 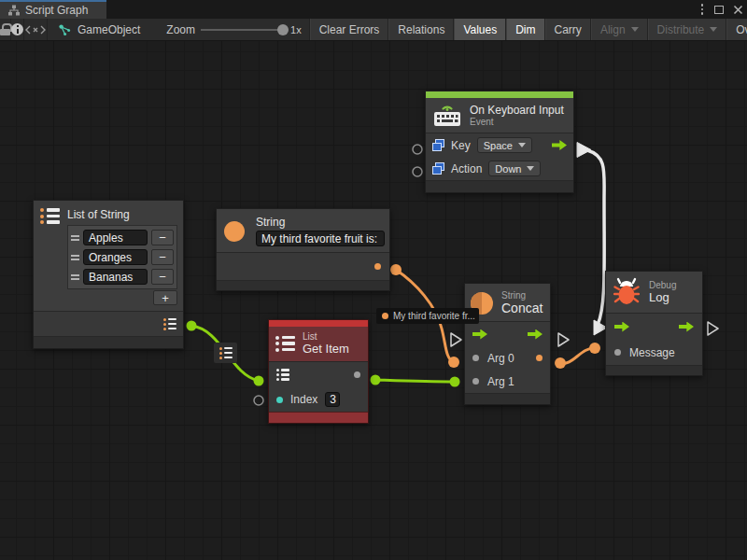 What do you see at coordinates (6, 30) in the screenshot?
I see `lock-button` at bounding box center [6, 30].